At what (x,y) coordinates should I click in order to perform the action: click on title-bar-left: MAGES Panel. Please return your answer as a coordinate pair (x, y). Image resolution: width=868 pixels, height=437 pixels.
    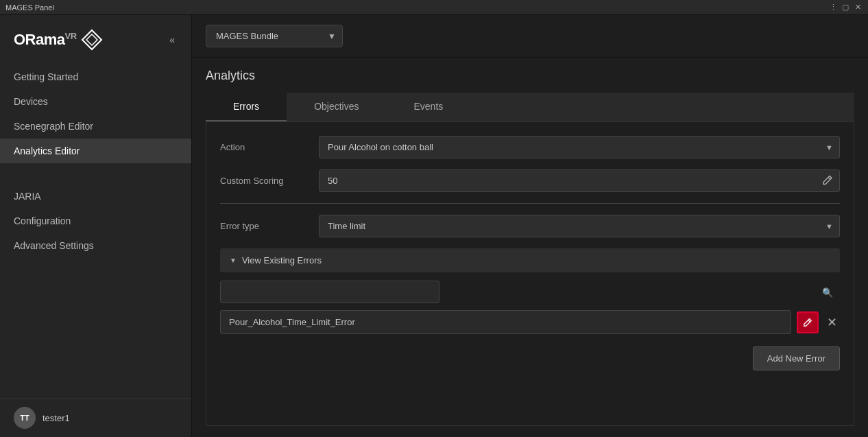
    Looking at the image, I should click on (30, 8).